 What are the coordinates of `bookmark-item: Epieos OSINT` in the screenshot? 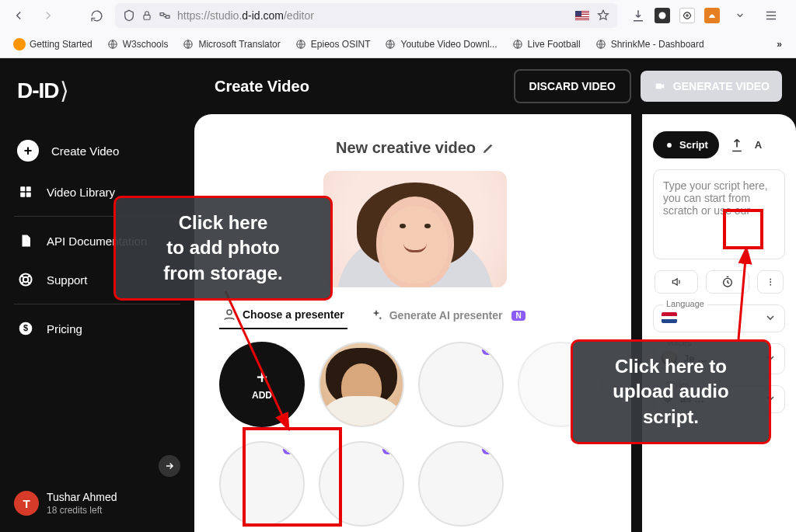 It's located at (333, 44).